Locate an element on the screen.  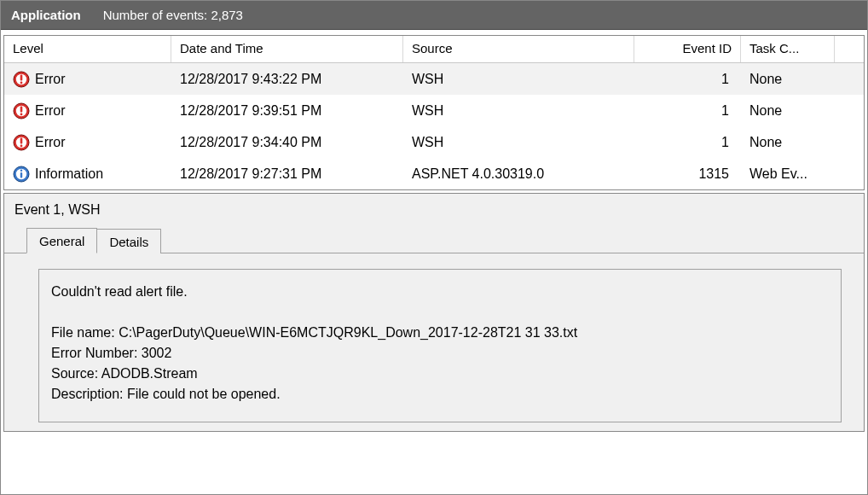
tab-details: Details is located at coordinates (129, 241).